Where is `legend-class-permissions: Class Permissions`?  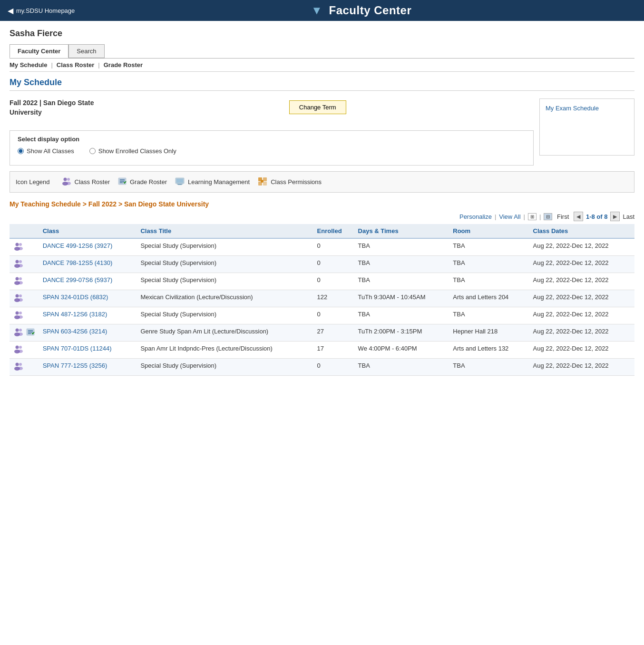
legend-class-permissions: Class Permissions is located at coordinates (289, 182).